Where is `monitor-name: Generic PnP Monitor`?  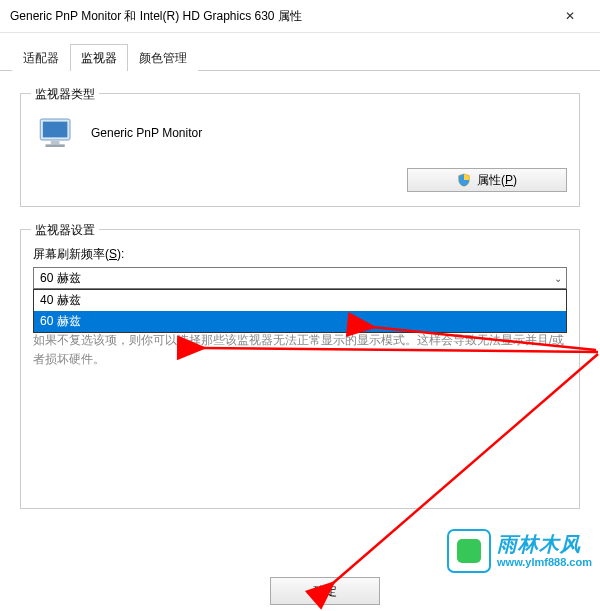
monitor-name: Generic PnP Monitor is located at coordinates (146, 133).